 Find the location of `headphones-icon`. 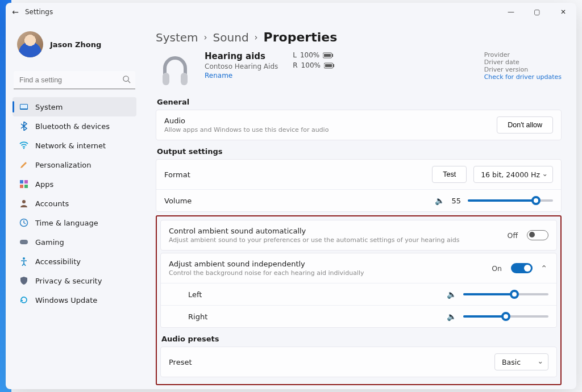

headphones-icon is located at coordinates (175, 70).